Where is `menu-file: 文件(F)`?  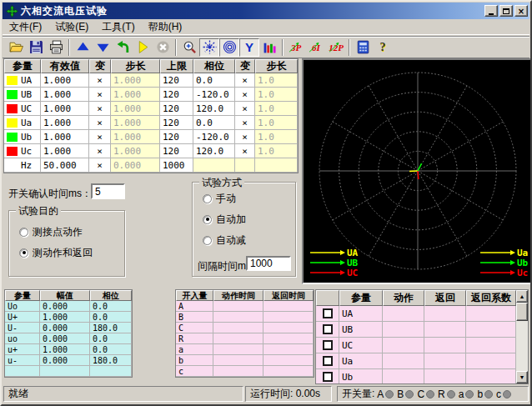 menu-file: 文件(F) is located at coordinates (25, 27).